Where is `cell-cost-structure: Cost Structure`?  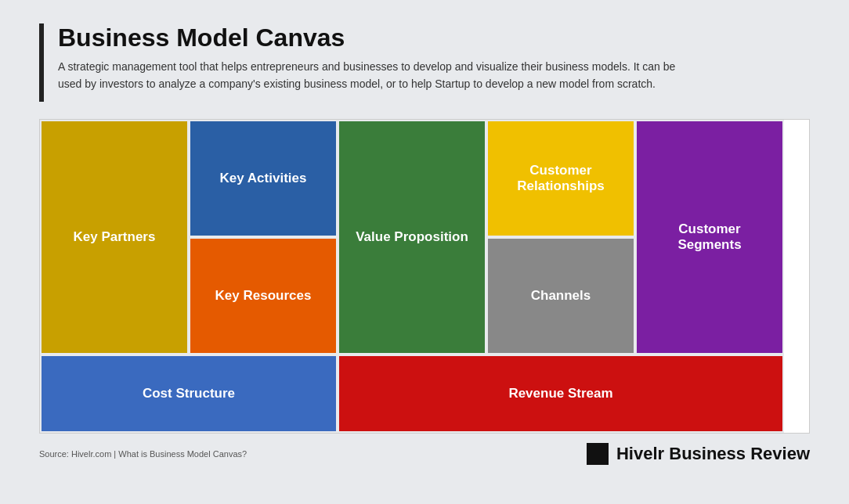
cell-cost-structure: Cost Structure is located at coordinates (189, 394).